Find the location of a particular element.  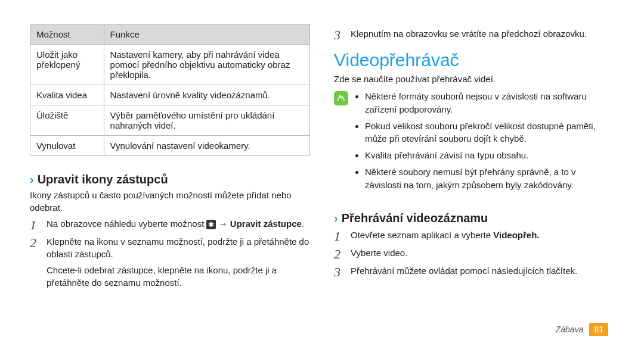

note-block: Některé formáty souborů nejsou v závislo… is located at coordinates (474, 142).